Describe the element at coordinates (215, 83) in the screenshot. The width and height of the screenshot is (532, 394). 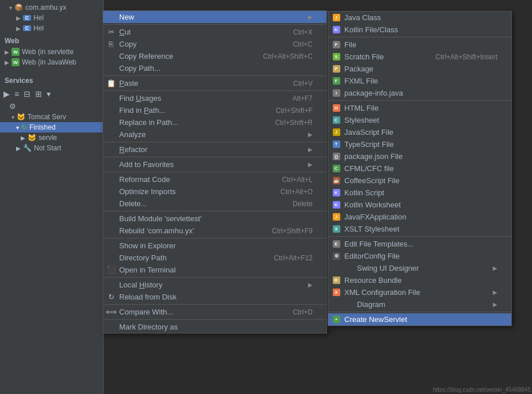
I see `menu-item-paste: 📋 Paste Ctrl+V` at that location.